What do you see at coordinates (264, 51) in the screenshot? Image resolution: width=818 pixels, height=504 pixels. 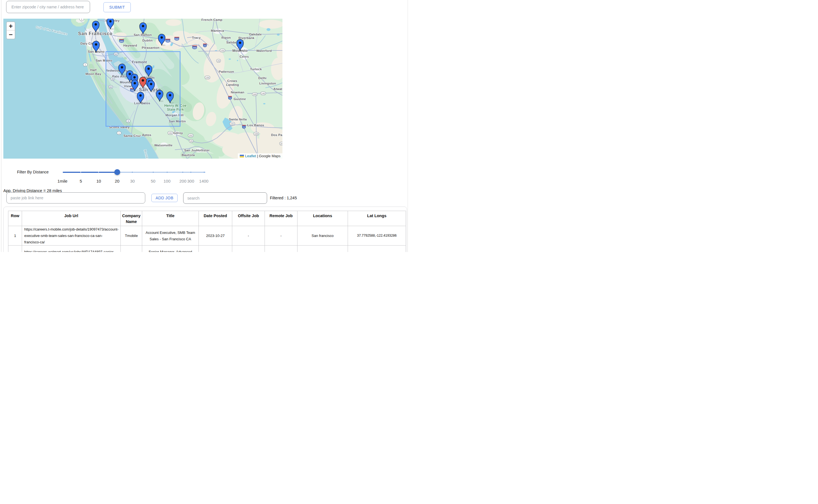 I see `svg-text: Waterford` at bounding box center [264, 51].